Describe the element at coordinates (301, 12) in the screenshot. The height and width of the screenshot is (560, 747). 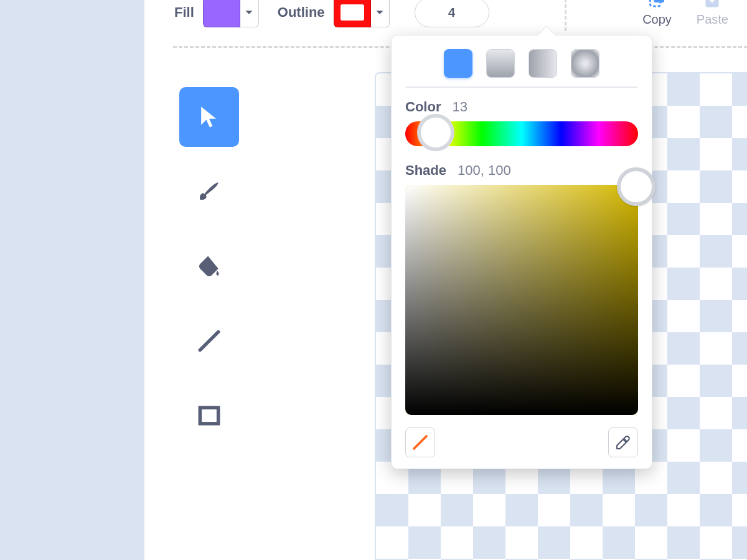
I see `outline-label: Outline` at that location.